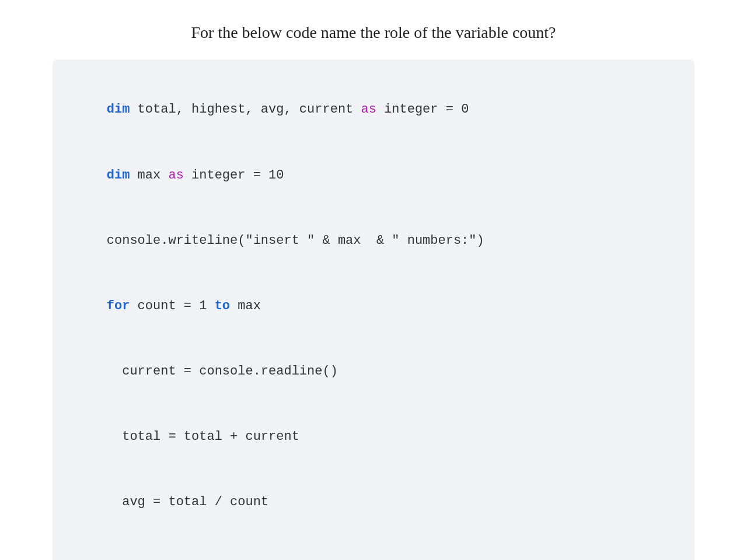  I want to click on code-line-1: dim total, highest, avg, current as inte…, so click(374, 110).